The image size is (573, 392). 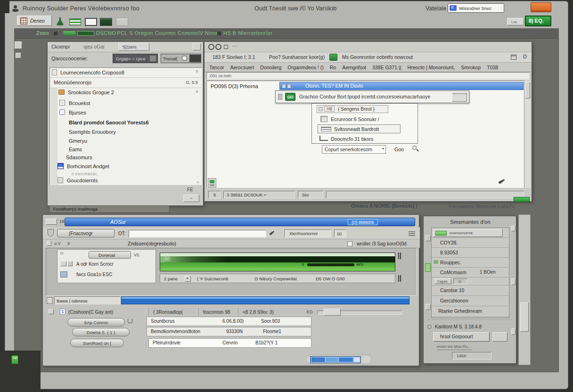 I want to click on tree-item: Borhcinoirt Andget, so click(x=88, y=167).